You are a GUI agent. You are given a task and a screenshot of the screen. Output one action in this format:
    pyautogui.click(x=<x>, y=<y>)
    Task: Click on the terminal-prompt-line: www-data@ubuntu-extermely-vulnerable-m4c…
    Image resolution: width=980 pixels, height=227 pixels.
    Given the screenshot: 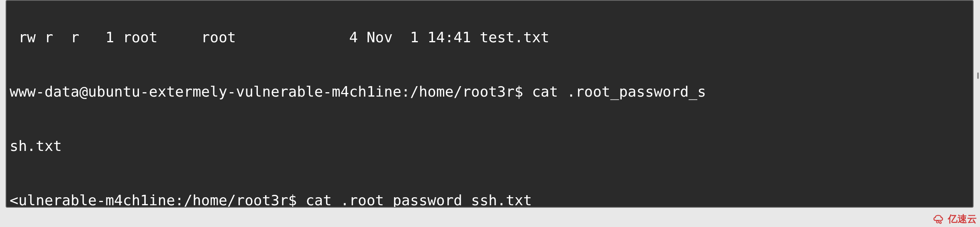 What is the action you would take?
    pyautogui.click(x=490, y=92)
    